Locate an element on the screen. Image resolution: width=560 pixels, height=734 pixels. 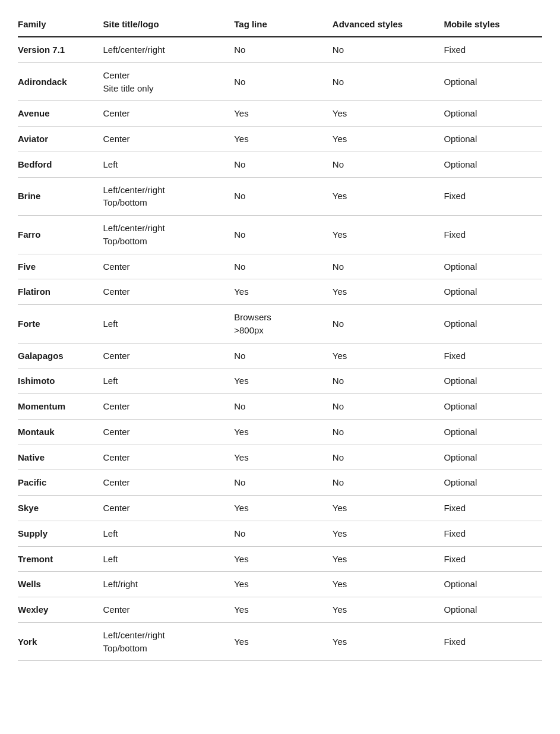
table-row: TremontLeftYesYesFixed is located at coordinates (280, 559).